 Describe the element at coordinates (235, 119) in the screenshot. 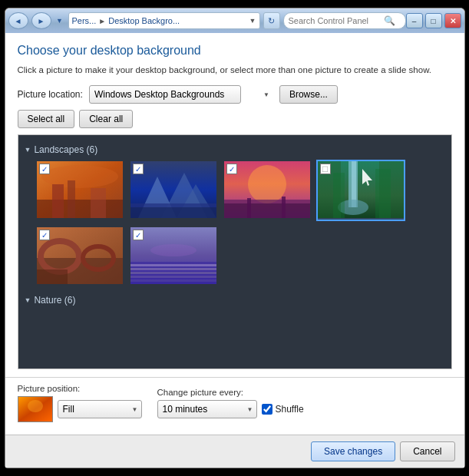

I see `select-row: Select all Clear all` at that location.